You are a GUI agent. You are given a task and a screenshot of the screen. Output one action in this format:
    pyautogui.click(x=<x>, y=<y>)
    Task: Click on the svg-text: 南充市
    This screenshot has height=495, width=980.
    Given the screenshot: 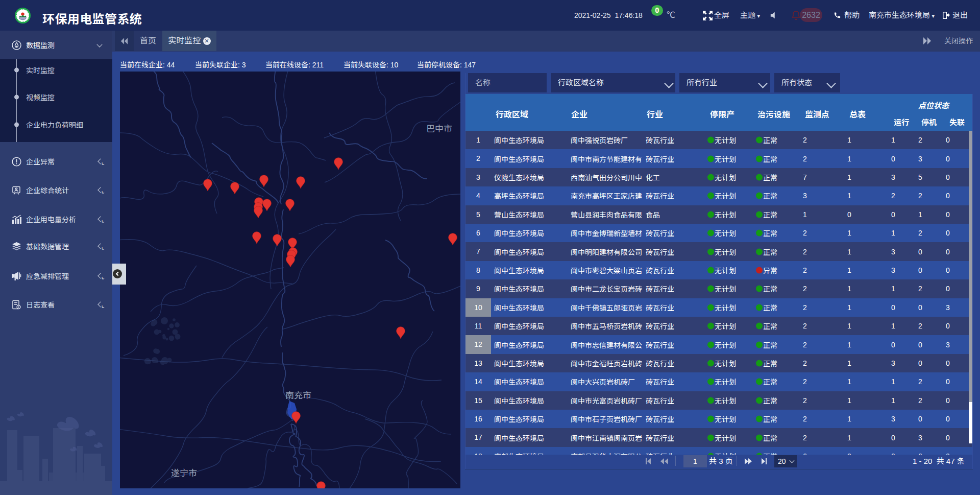 What is the action you would take?
    pyautogui.click(x=298, y=395)
    